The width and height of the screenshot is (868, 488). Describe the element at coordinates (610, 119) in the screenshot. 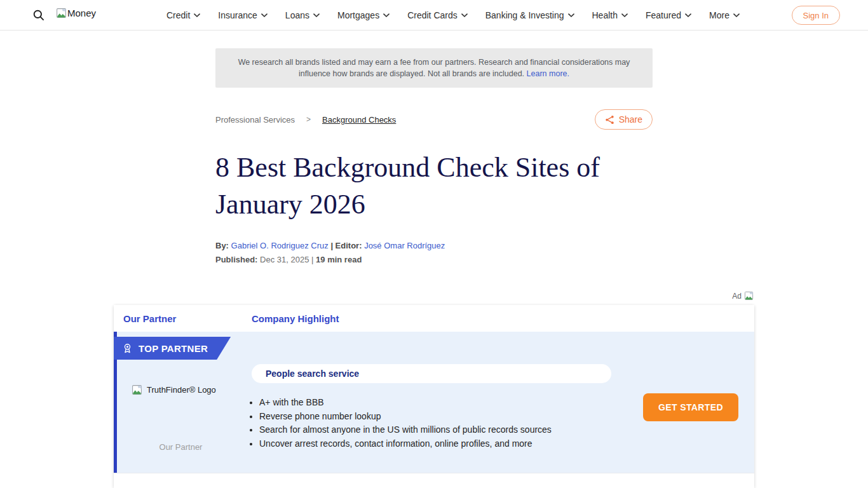

I see `share-icon` at that location.